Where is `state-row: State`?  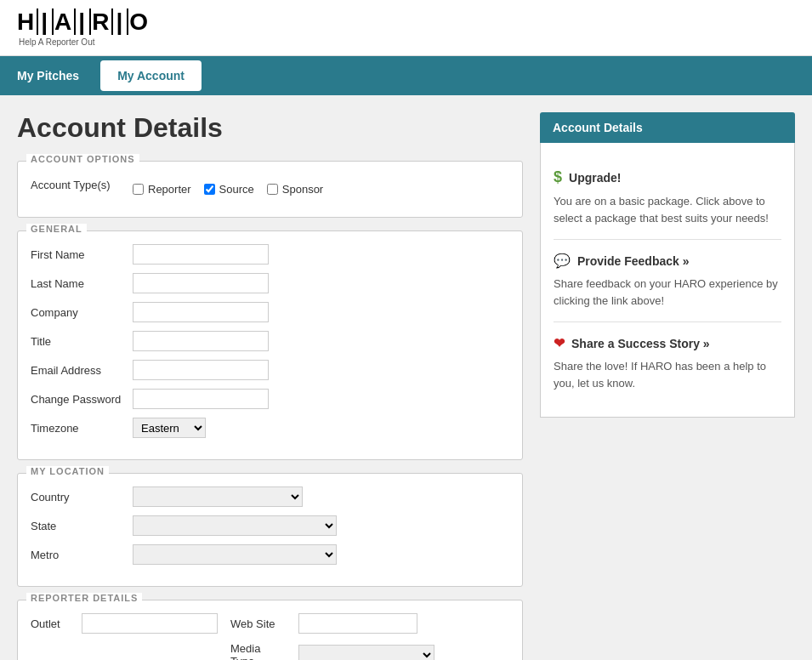 state-row: State is located at coordinates (270, 526).